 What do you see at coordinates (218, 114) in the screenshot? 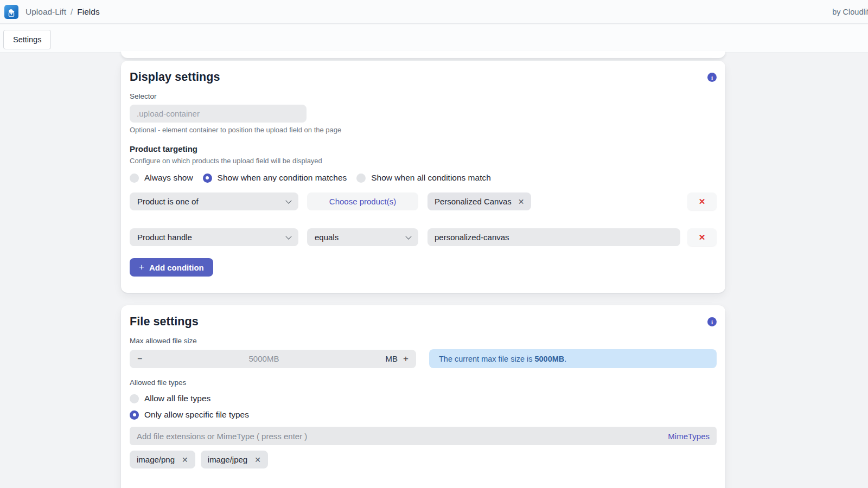
I see `selector-input` at bounding box center [218, 114].